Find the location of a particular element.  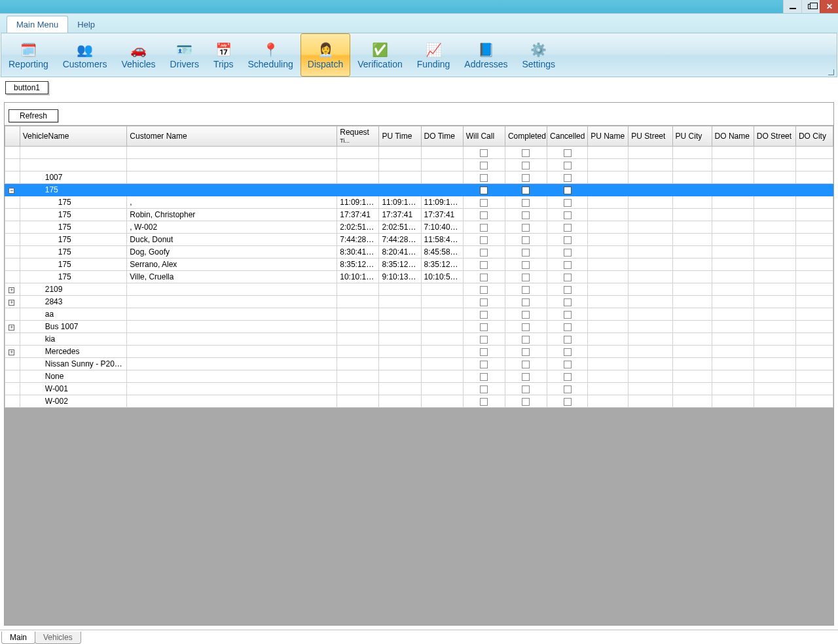

table-row: +2843 is located at coordinates (419, 302).